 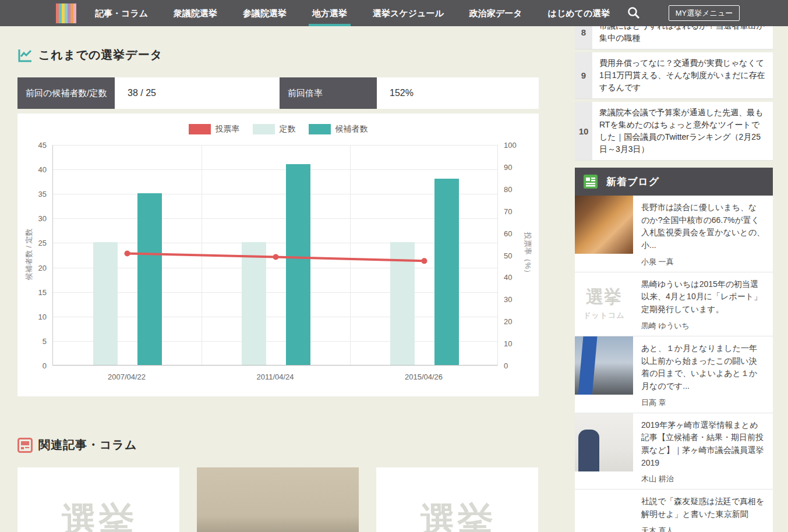 What do you see at coordinates (674, 133) in the screenshot?
I see `ranking-item: 10 衆議院本会議で予算案が通過した先週、最もRTを集めたのはちょっと意外なツイ…` at bounding box center [674, 133].